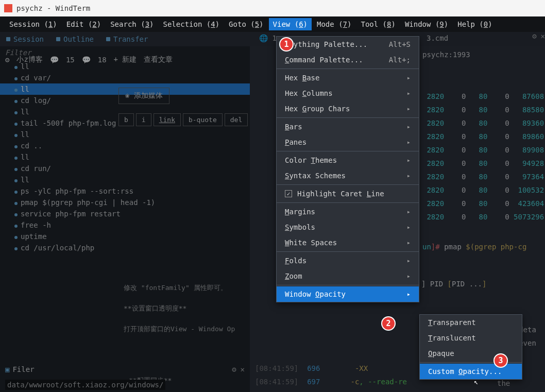 The width and height of the screenshot is (545, 392). I want to click on process-table: 2820 0 80 0 87608 3 2820 0 80 0 88580 3 …, so click(484, 157).